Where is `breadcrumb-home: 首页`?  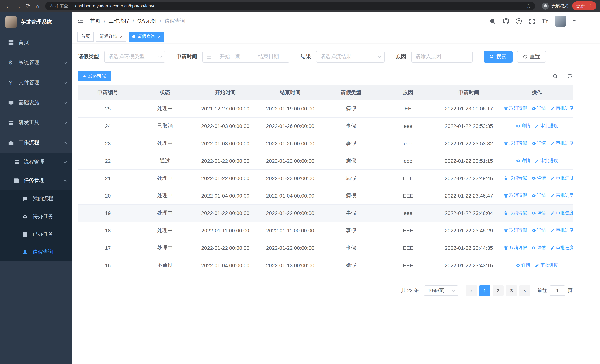 breadcrumb-home: 首页 is located at coordinates (95, 21).